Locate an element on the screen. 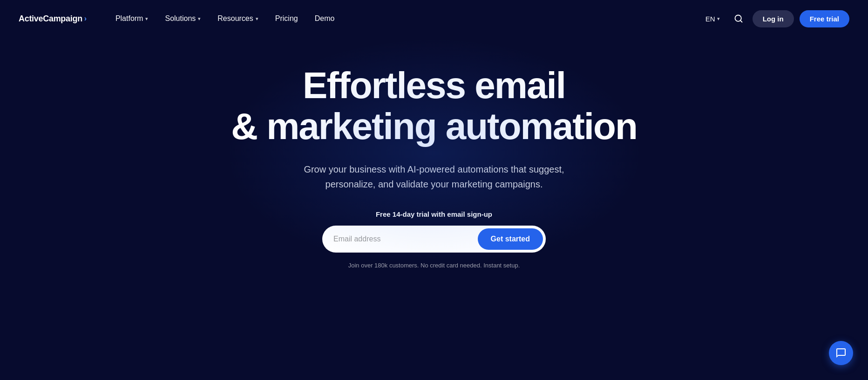 The height and width of the screenshot is (380, 868). chat-support-button is located at coordinates (841, 353).